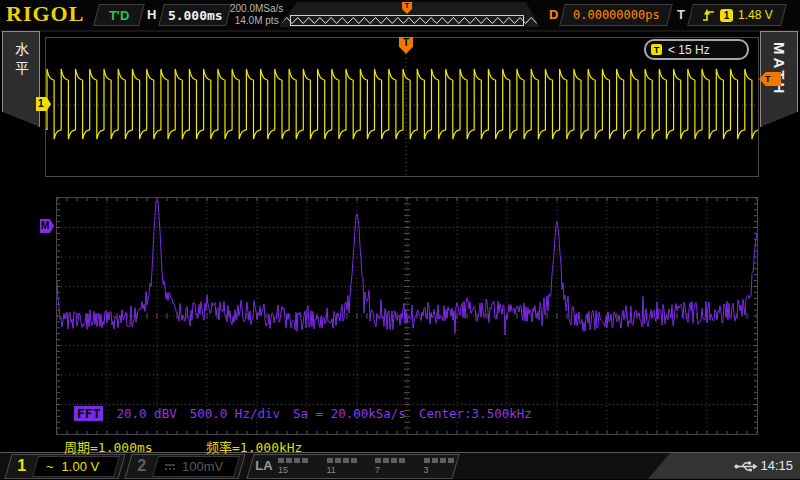 The width and height of the screenshot is (800, 480). Describe the element at coordinates (696, 50) in the screenshot. I see `trigger-frequency-badge: T < 15 Hz` at that location.